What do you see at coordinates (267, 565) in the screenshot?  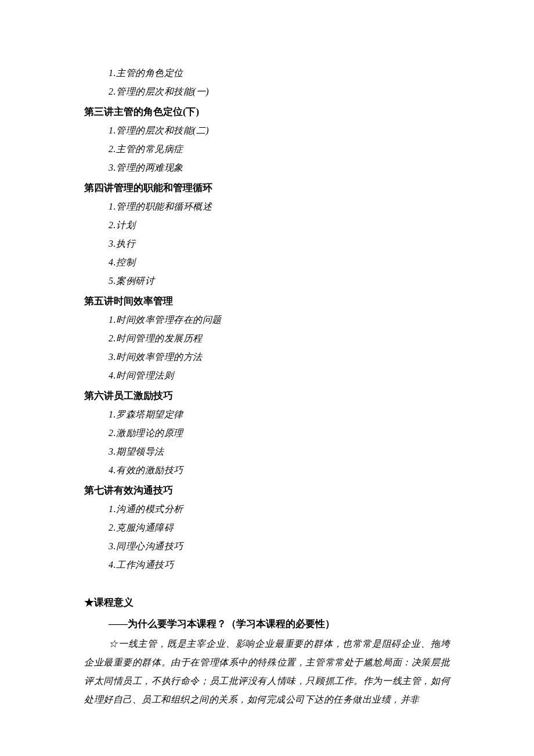 I see `list-item: 4.工作沟通技巧` at bounding box center [267, 565].